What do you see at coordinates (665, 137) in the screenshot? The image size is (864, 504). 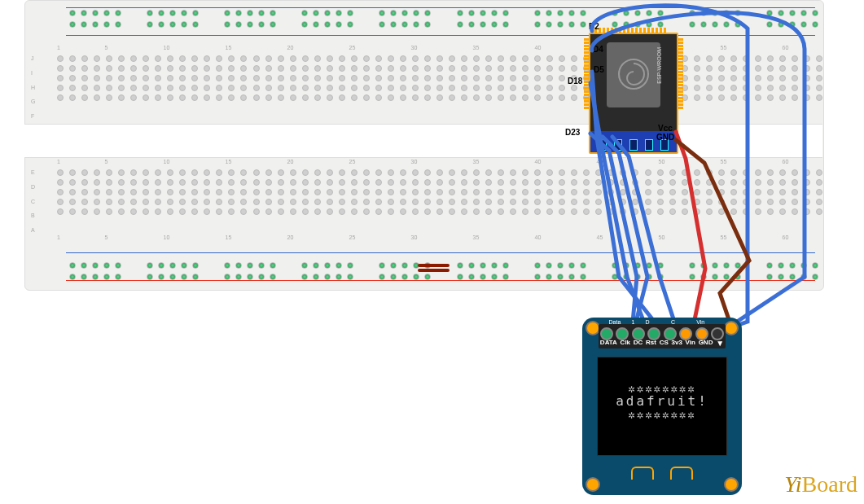 I see `pin-gnd: GND` at bounding box center [665, 137].